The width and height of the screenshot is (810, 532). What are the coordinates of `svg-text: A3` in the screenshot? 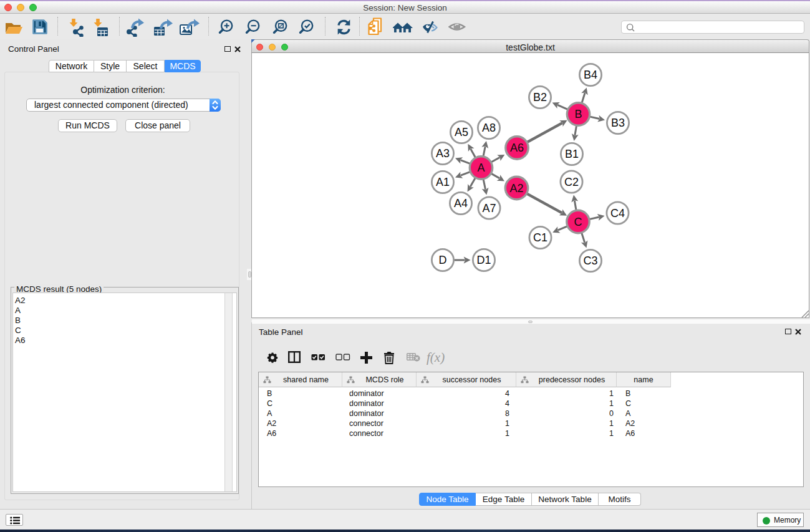 It's located at (443, 153).